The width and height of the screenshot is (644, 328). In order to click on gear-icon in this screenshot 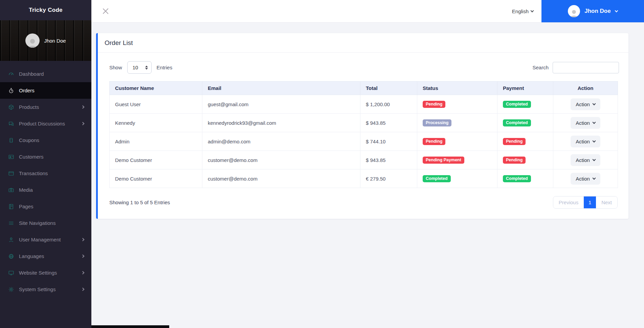, I will do `click(11, 289)`.